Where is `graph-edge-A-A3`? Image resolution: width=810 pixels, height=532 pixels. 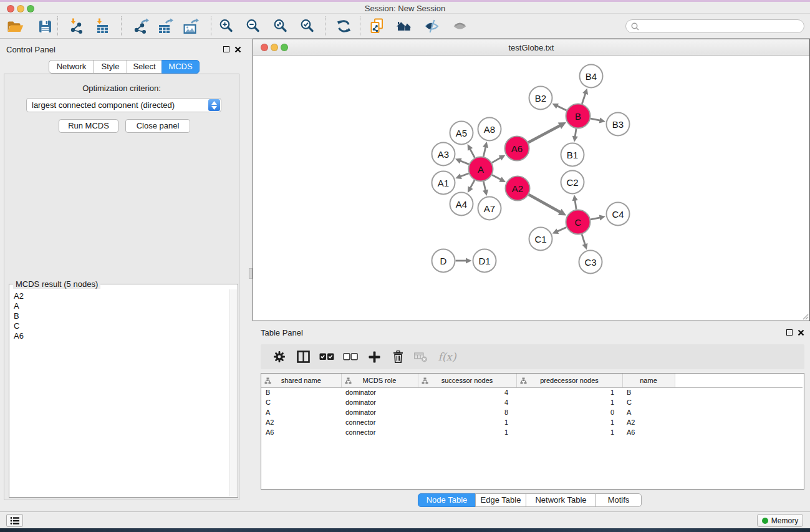 graph-edge-A-A3 is located at coordinates (462, 162).